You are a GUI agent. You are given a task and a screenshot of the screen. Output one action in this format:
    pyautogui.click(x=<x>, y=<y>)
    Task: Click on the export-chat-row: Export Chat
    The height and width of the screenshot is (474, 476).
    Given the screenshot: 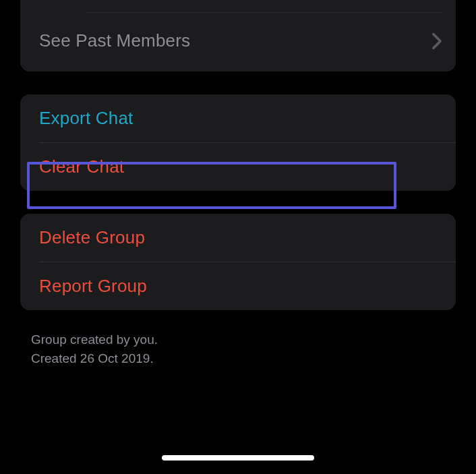 What is the action you would take?
    pyautogui.click(x=238, y=119)
    